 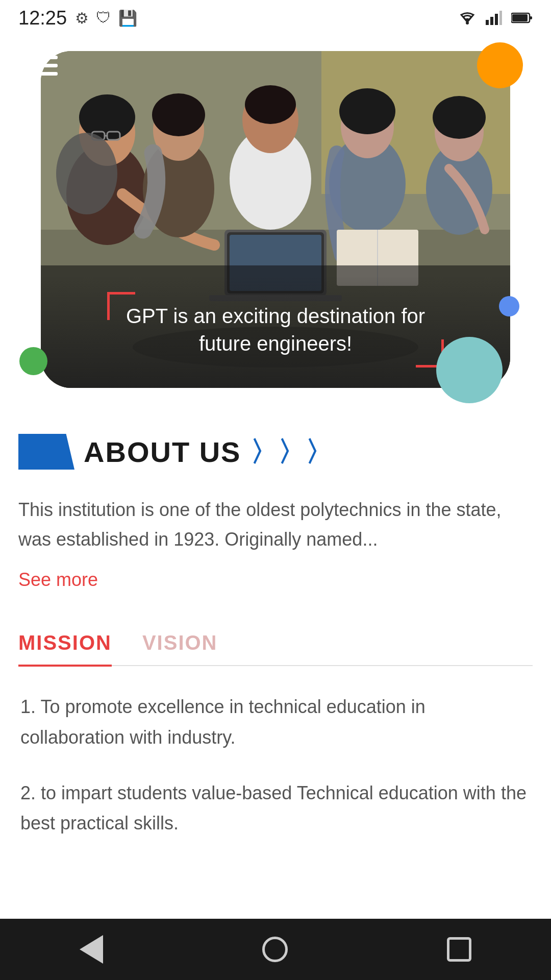 I want to click on recents-icon, so click(x=459, y=949).